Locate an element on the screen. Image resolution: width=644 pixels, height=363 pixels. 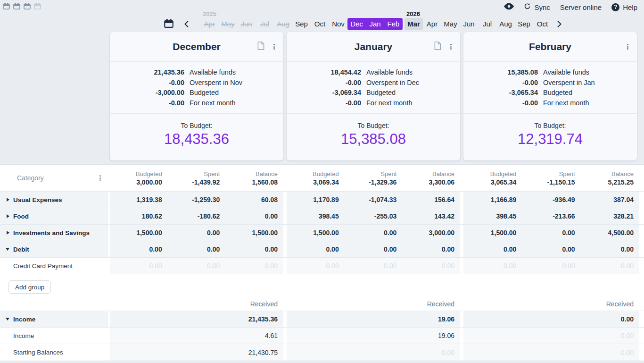
balance-cell: 1,500.00 is located at coordinates (255, 233).